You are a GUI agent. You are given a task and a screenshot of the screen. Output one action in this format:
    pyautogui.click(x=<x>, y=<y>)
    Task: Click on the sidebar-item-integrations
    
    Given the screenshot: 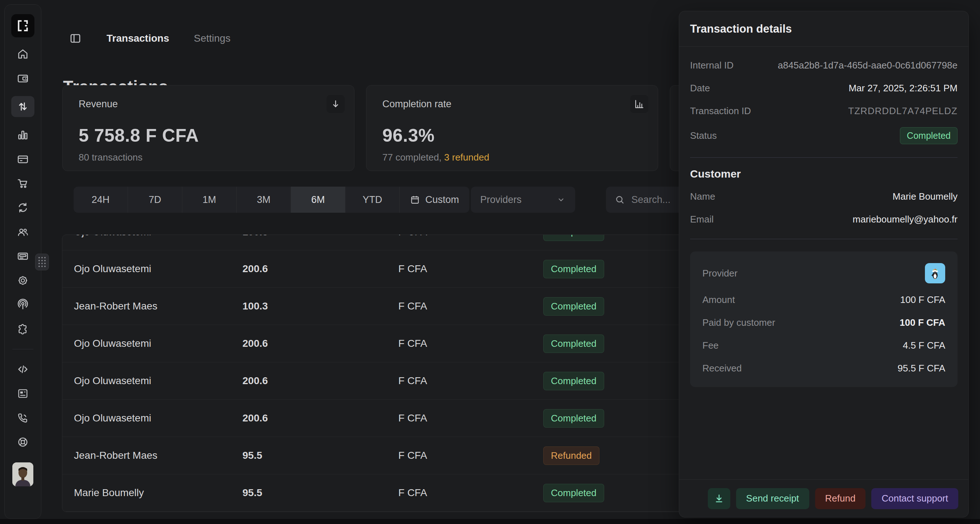 What is the action you would take?
    pyautogui.click(x=23, y=329)
    